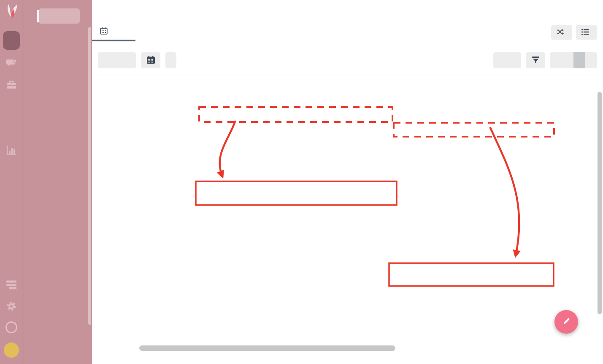 The image size is (603, 364). What do you see at coordinates (591, 60) in the screenshot?
I see `view-week` at bounding box center [591, 60].